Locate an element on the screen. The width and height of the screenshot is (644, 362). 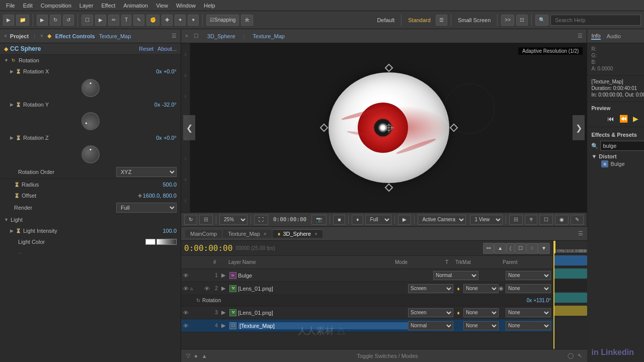
tool-btn-11: ✦ is located at coordinates (180, 20).